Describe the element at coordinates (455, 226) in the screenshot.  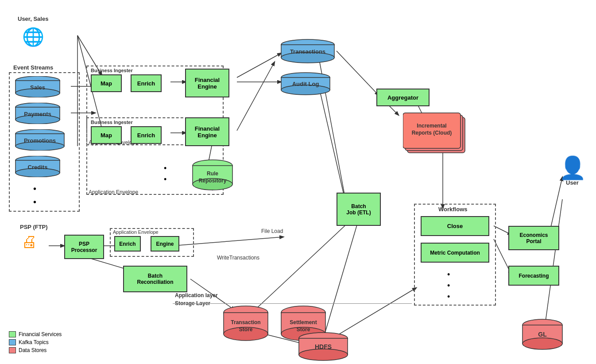
I see `close-box: Close` at that location.